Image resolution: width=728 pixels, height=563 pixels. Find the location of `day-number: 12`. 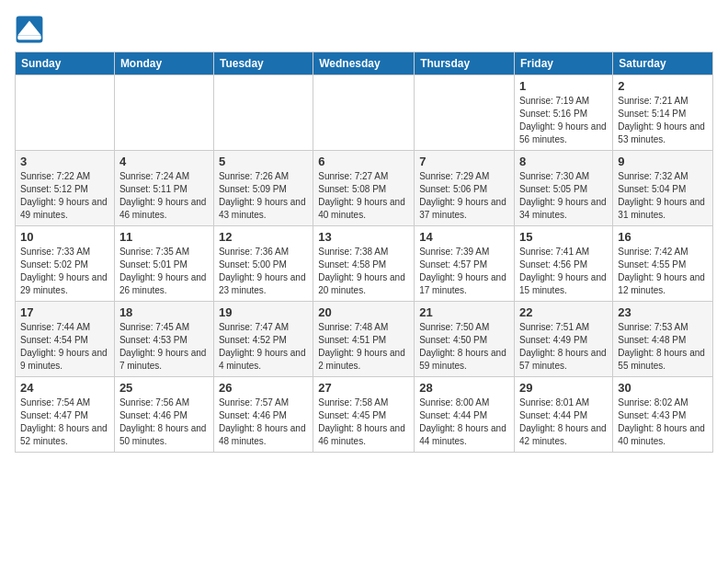

day-number: 12 is located at coordinates (263, 237).